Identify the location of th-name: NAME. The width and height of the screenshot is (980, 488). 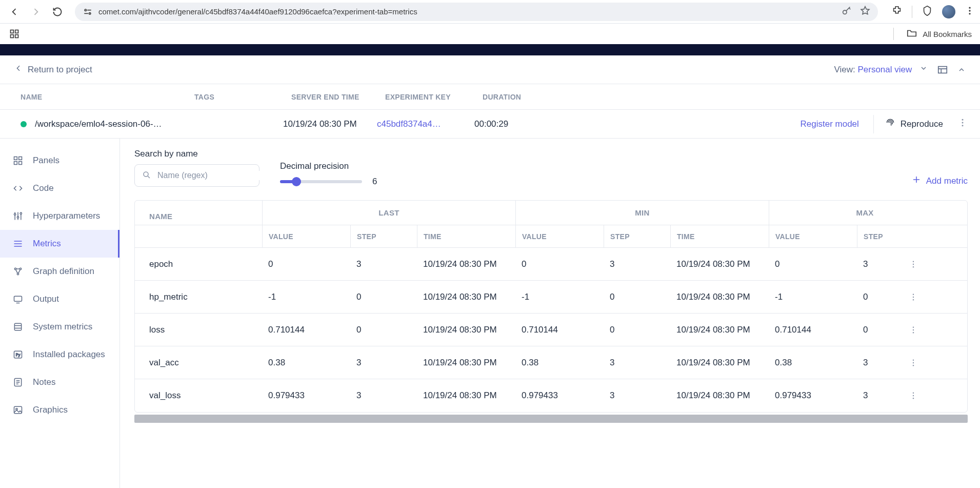
(198, 212).